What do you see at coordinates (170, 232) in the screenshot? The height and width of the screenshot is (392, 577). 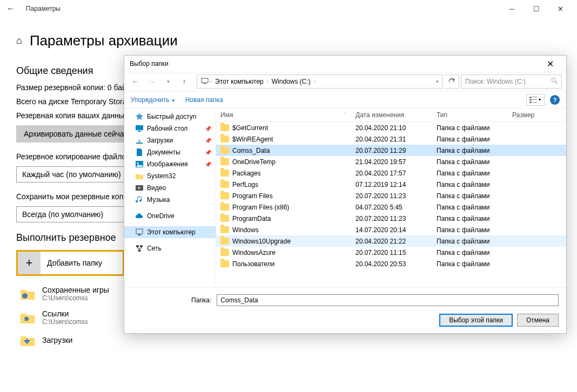 I see `tree-item: Этот компьютер` at bounding box center [170, 232].